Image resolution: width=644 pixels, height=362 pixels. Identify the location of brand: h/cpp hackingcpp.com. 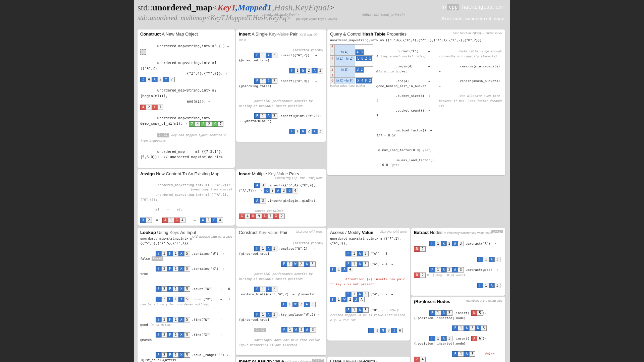
(473, 7).